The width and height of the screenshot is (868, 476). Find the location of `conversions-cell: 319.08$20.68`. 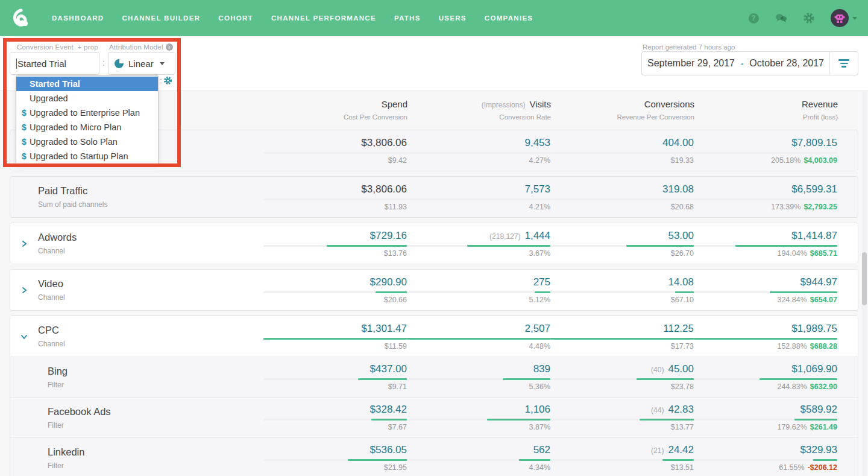

conversions-cell: 319.08$20.68 is located at coordinates (622, 197).